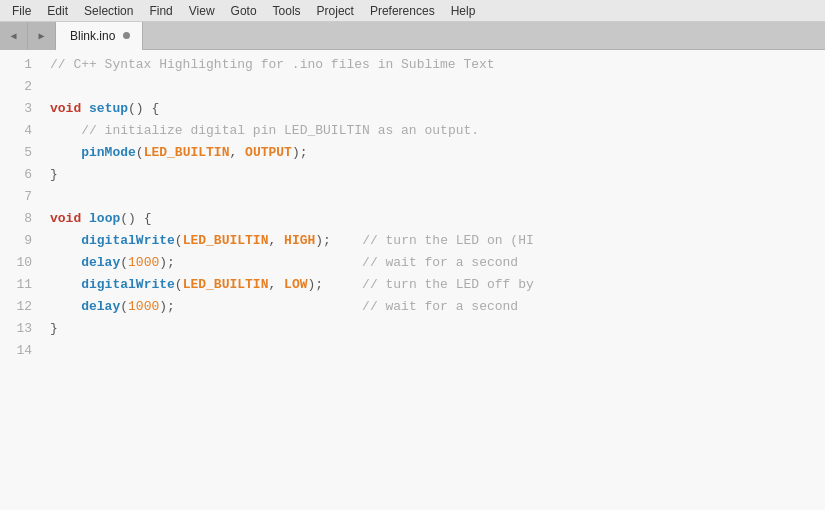 This screenshot has height=510, width=825. Describe the element at coordinates (438, 175) in the screenshot. I see `code-line-6: }` at that location.